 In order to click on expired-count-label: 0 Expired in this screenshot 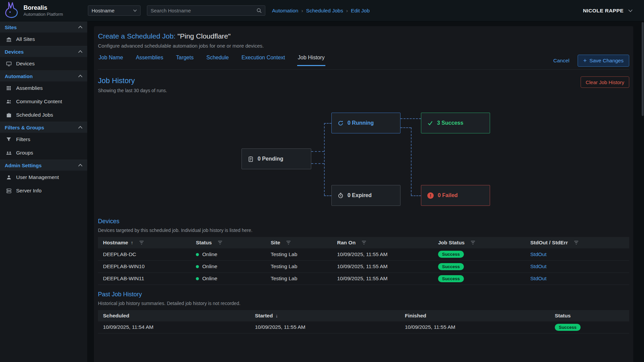, I will do `click(360, 195)`.